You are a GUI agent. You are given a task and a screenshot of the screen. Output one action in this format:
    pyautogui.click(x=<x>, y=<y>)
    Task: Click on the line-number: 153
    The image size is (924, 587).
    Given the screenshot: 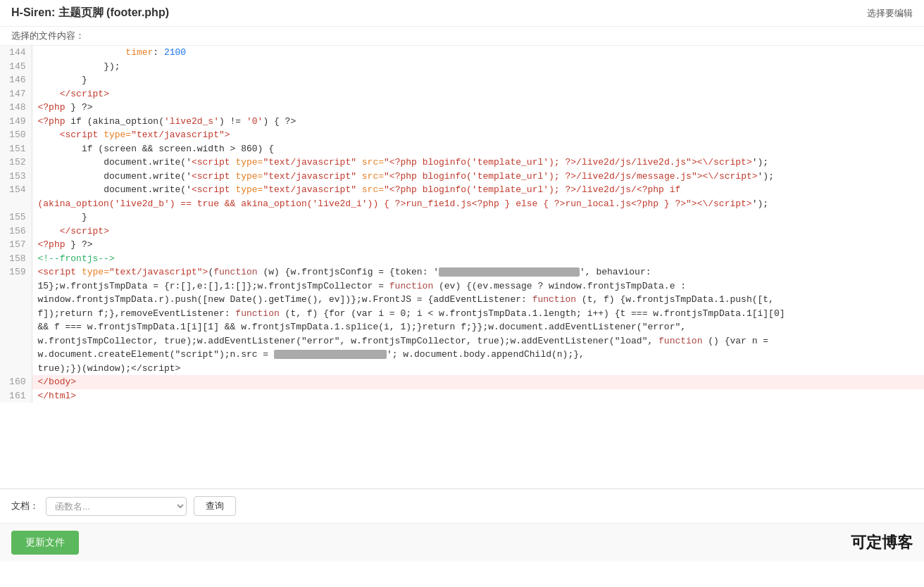 What is the action you would take?
    pyautogui.click(x=15, y=177)
    